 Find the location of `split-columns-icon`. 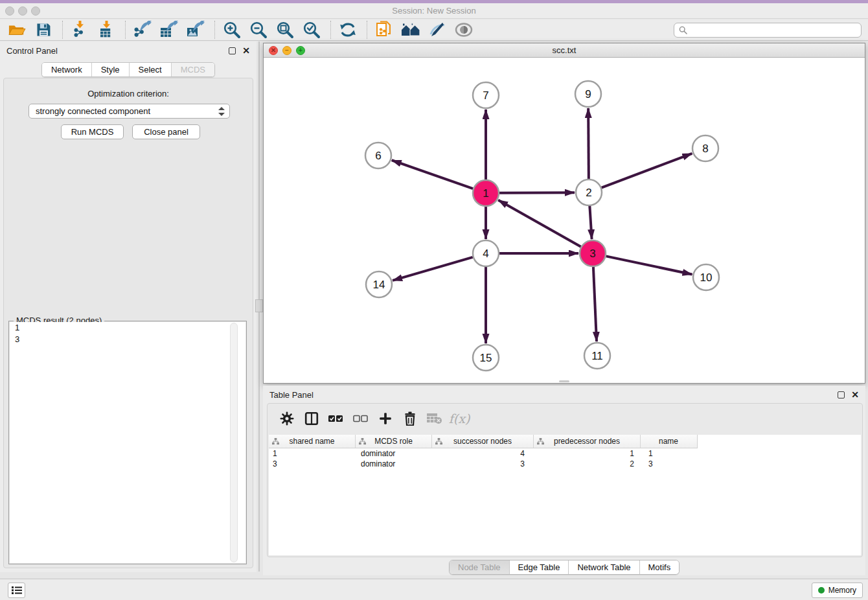

split-columns-icon is located at coordinates (312, 419).